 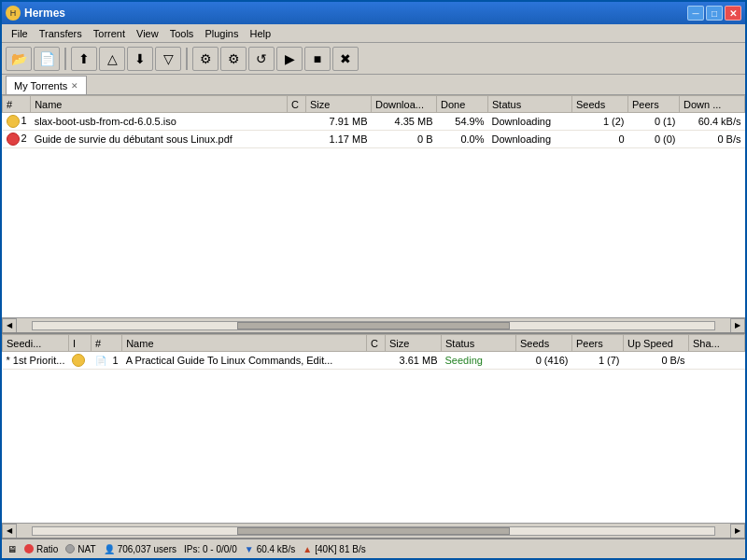 What do you see at coordinates (13, 13) in the screenshot?
I see `app-icon: H` at bounding box center [13, 13].